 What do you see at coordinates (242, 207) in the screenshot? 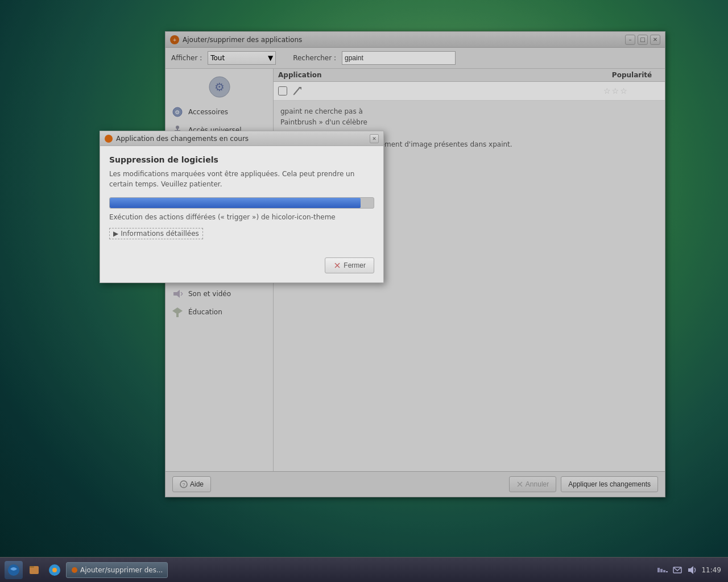
I see `modal-dialog: Application des changements en cours ✕ S…` at bounding box center [242, 207].